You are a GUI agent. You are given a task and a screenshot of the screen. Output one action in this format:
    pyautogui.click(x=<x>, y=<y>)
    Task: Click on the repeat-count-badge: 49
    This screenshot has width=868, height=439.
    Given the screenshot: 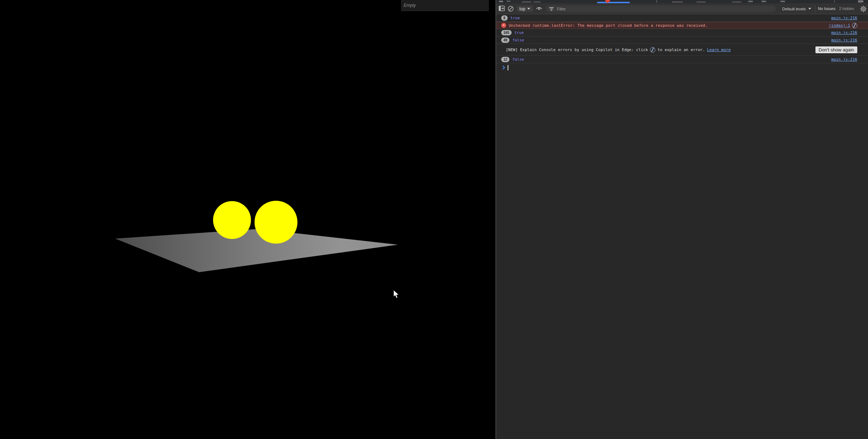 What is the action you would take?
    pyautogui.click(x=505, y=40)
    